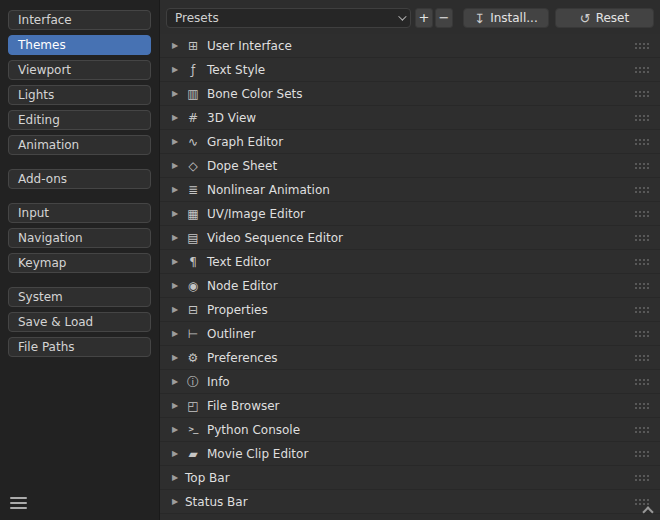  Describe the element at coordinates (80, 322) in the screenshot. I see `sidebar-tab-save-load: Save & Load` at that location.